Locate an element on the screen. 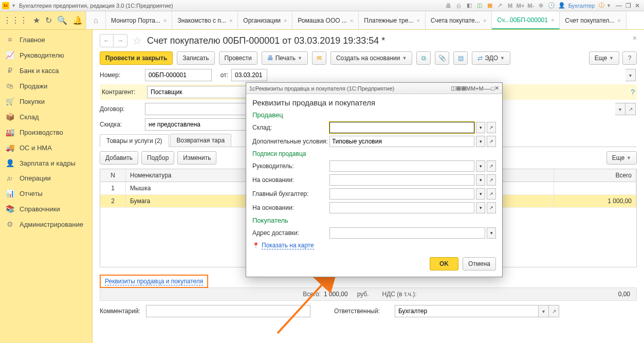 The image size is (644, 343). contract-dropdown-button: ▾ is located at coordinates (620, 109).